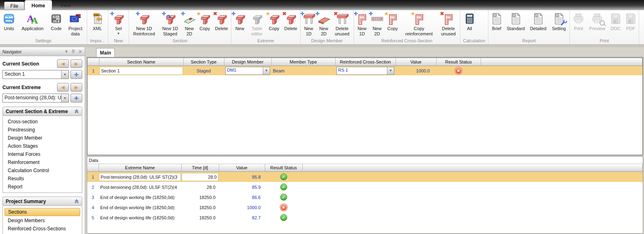 Image resolution: width=644 pixels, height=234 pixels. What do you see at coordinates (77, 87) in the screenshot?
I see `next-extreme-button: ▶` at bounding box center [77, 87].